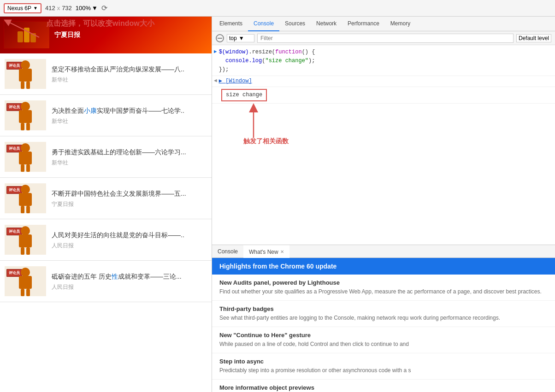 The height and width of the screenshot is (392, 555). Describe the element at coordinates (228, 252) in the screenshot. I see `tab-console-bottom: Console` at that location.